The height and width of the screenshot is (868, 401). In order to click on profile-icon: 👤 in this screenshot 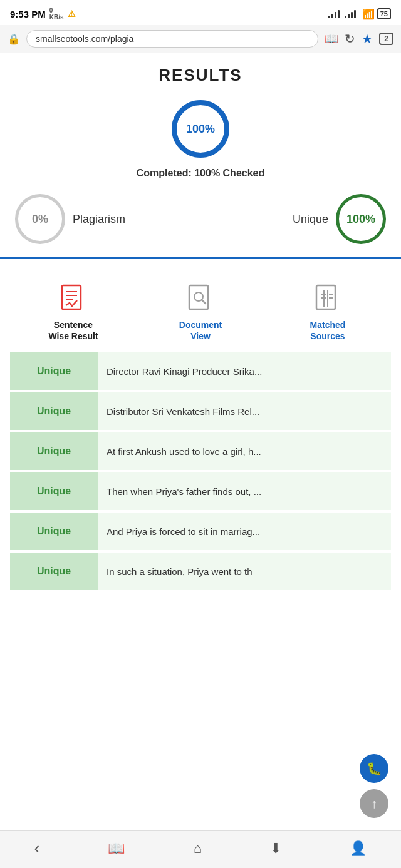, I will do `click(358, 849)`.